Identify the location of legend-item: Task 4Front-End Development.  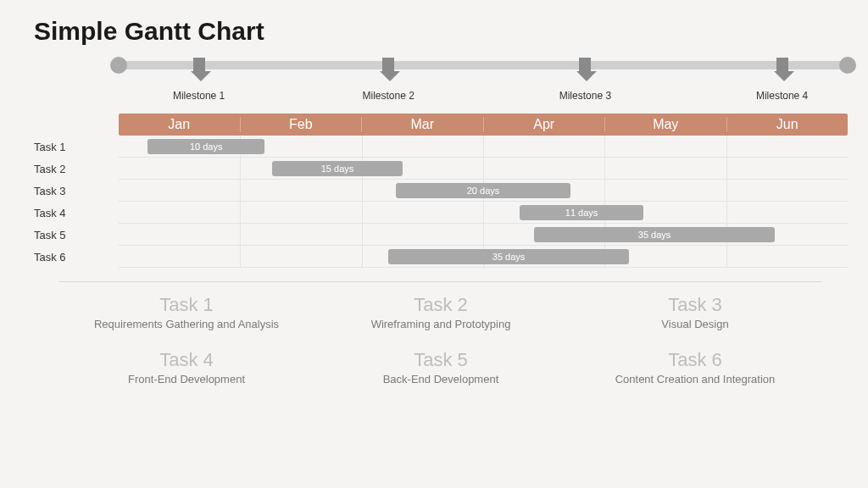
(186, 368).